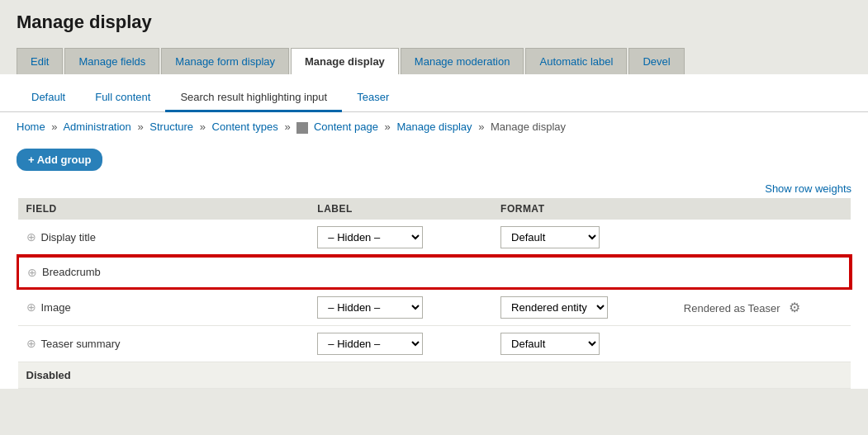 The width and height of the screenshot is (868, 435). Describe the element at coordinates (434, 272) in the screenshot. I see `table-row: ⊕ Breadcrumb` at that location.